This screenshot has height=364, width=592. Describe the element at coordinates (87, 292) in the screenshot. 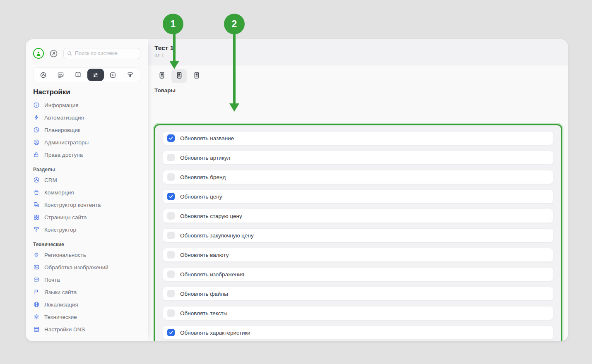

I see `sidebar-item-languages: Языки сайта` at that location.